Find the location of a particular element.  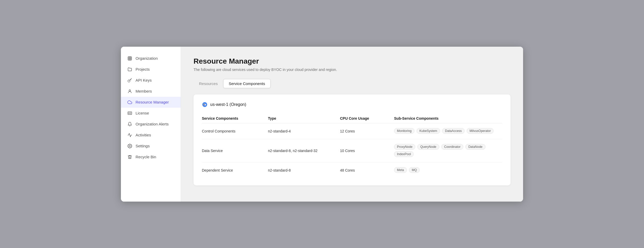

sidebar-label-organization: Organization is located at coordinates (147, 58).